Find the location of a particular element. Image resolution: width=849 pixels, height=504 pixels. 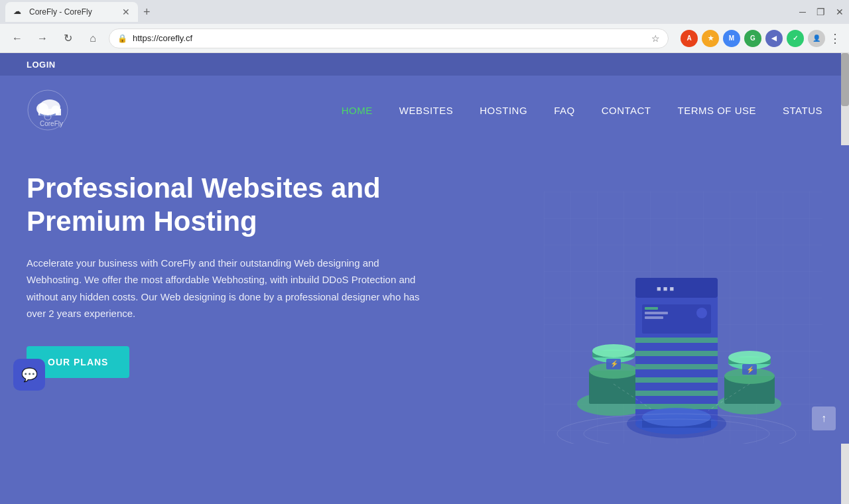

refresh-button: ↻ is located at coordinates (68, 38).